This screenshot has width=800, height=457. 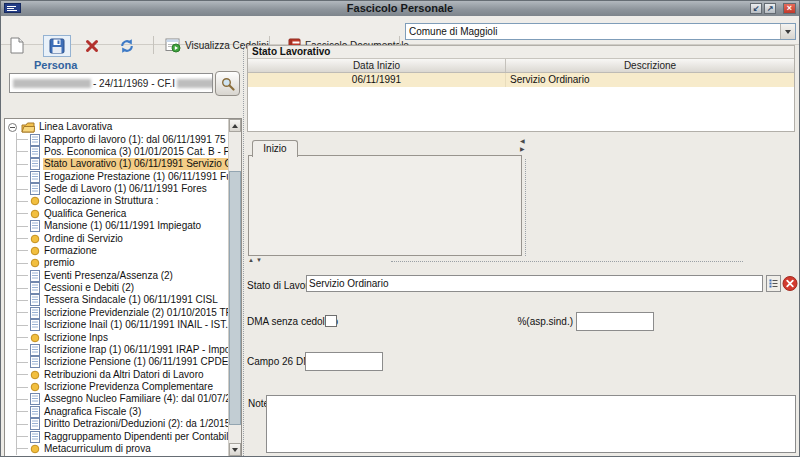 What do you see at coordinates (57, 46) in the screenshot?
I see `save-icon` at bounding box center [57, 46].